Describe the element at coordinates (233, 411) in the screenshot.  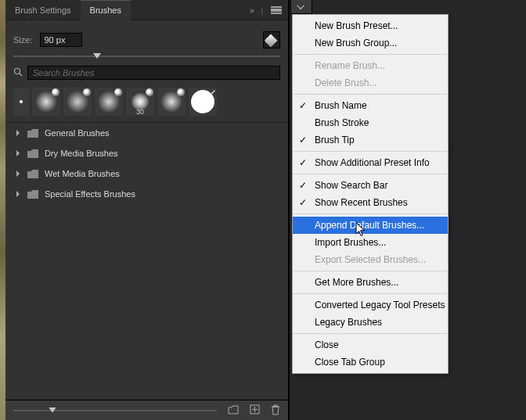
I see `folder-button-icon` at that location.